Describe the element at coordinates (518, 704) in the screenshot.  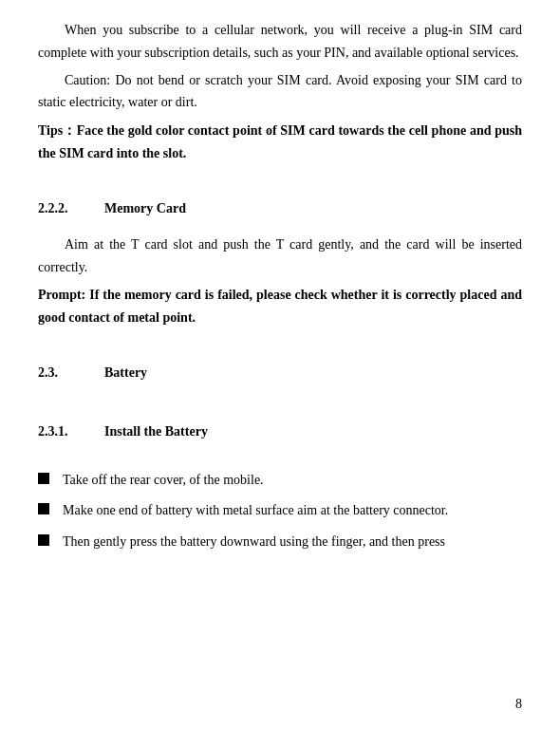
I see `page-number: 8` at that location.